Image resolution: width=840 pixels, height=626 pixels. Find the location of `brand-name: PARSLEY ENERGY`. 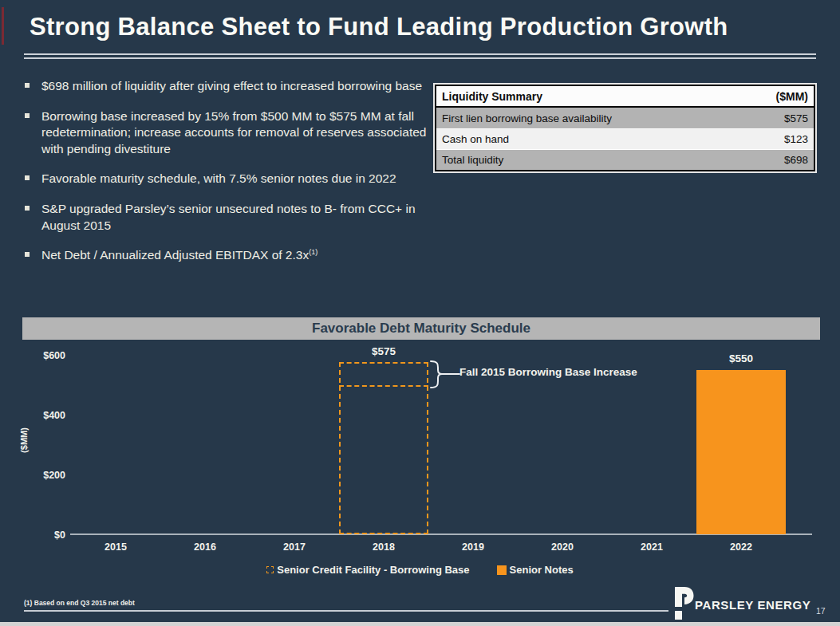

brand-name: PARSLEY ENERGY is located at coordinates (753, 604).